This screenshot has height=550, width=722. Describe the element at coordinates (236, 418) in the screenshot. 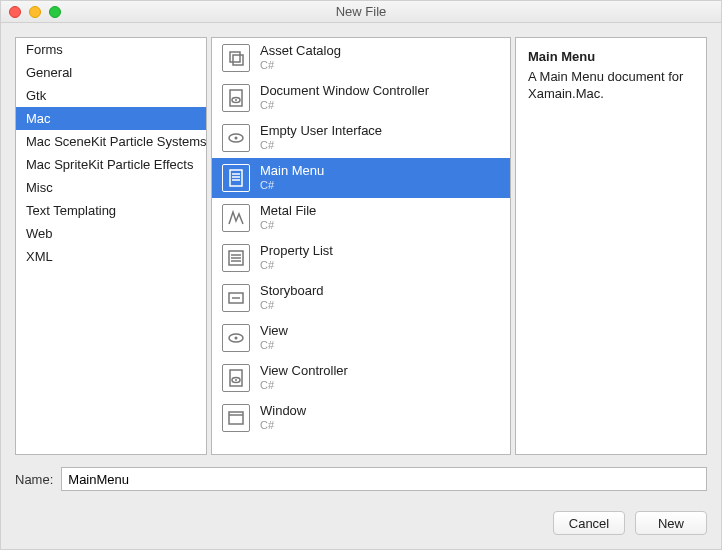

I see `window-icon` at that location.